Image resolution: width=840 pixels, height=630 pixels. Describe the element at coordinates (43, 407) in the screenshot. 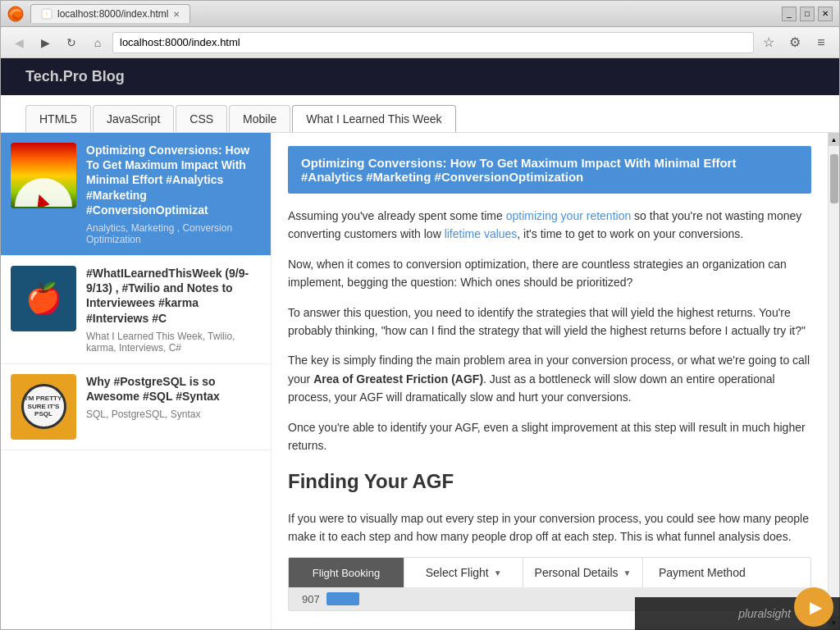

I see `post-thumb-3: I'M PRETTYSURE IT'SPSQL` at that location.